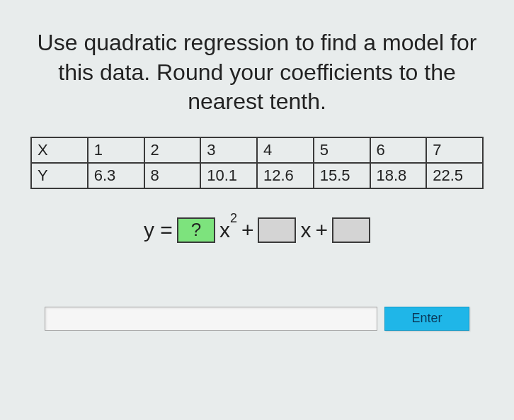 The image size is (514, 420). What do you see at coordinates (228, 230) in the screenshot?
I see `x-squared-term: x2` at bounding box center [228, 230].